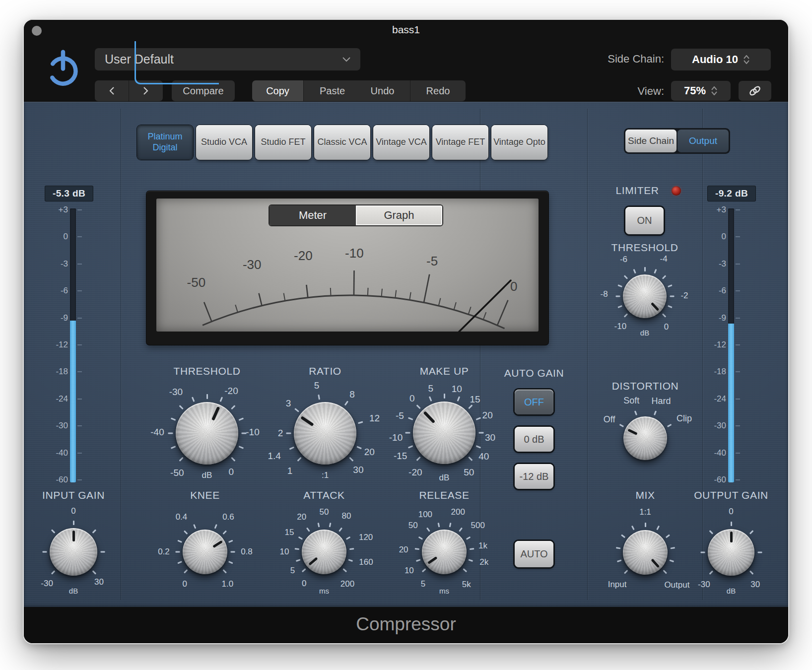 This screenshot has height=670, width=812. What do you see at coordinates (629, 91) in the screenshot?
I see `view-label: View:` at bounding box center [629, 91].